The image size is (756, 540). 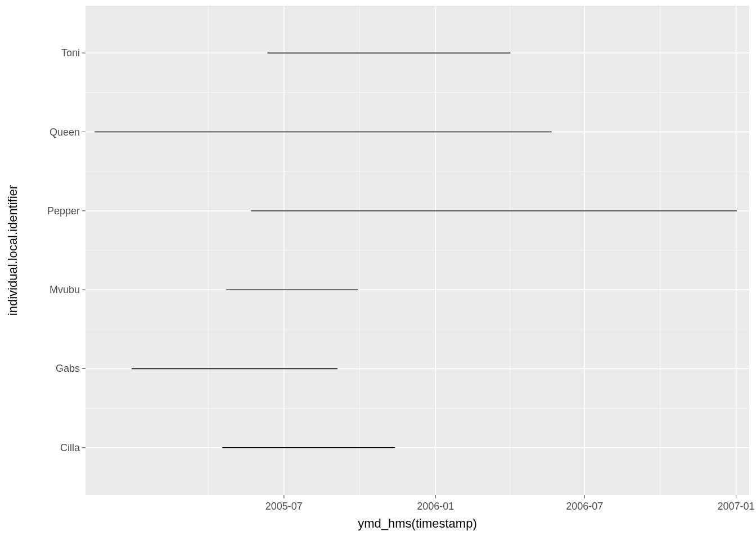 What do you see at coordinates (584, 506) in the screenshot?
I see `x-tick-label: 2006-07` at bounding box center [584, 506].